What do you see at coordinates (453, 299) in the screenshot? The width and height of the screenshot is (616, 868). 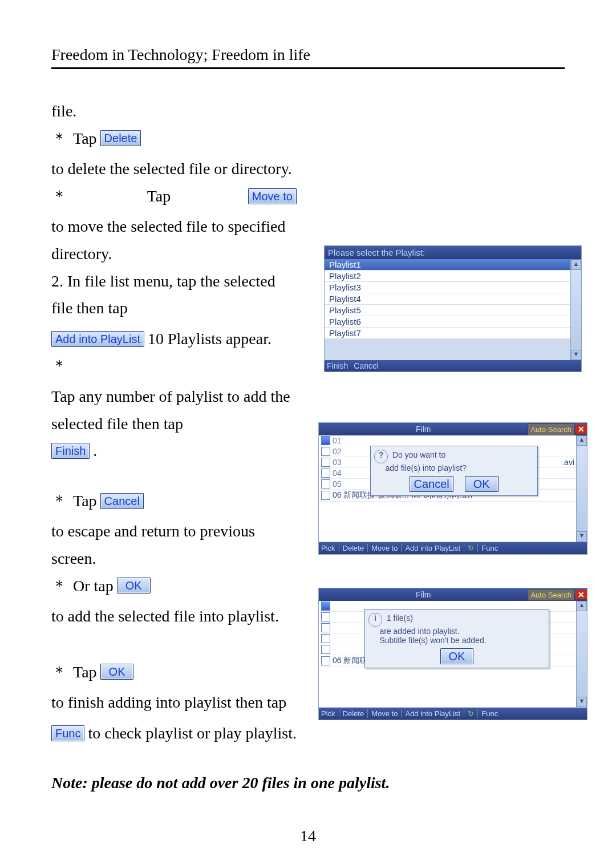 I see `list-item: Playlist4` at bounding box center [453, 299].